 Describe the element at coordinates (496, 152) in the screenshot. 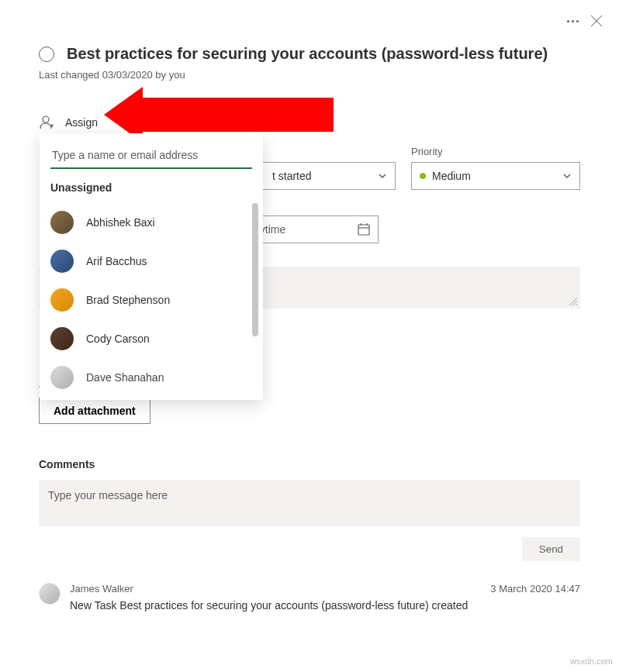

I see `priority-label: Priority` at that location.